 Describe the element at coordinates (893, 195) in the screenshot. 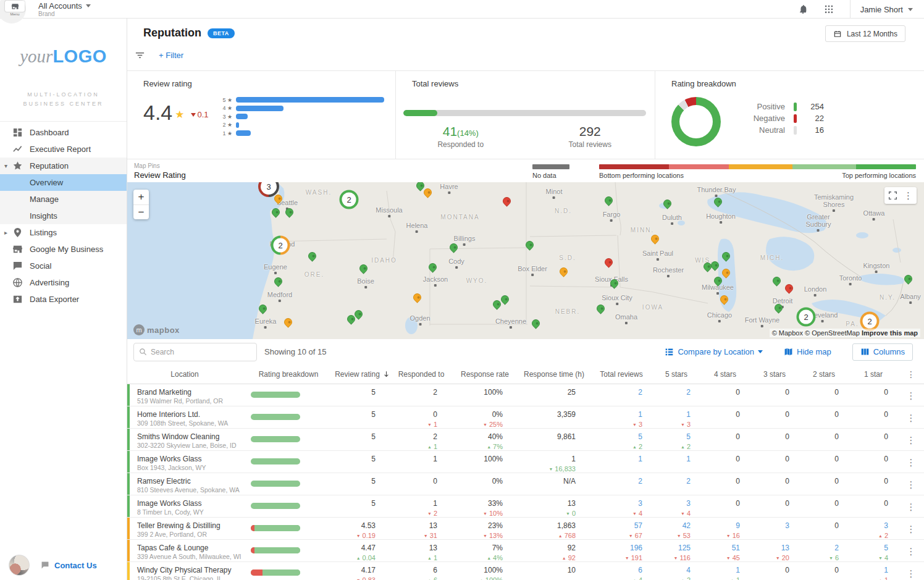

I see `fullscreen-icon` at that location.